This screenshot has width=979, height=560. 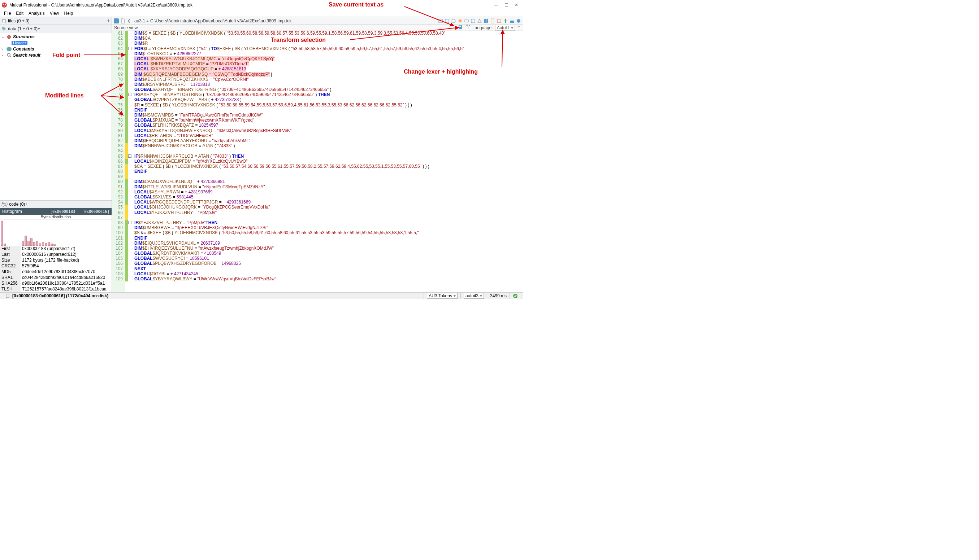 What do you see at coordinates (56, 21) in the screenshot?
I see `files-panel-header: files (0 + 0) +` at bounding box center [56, 21].